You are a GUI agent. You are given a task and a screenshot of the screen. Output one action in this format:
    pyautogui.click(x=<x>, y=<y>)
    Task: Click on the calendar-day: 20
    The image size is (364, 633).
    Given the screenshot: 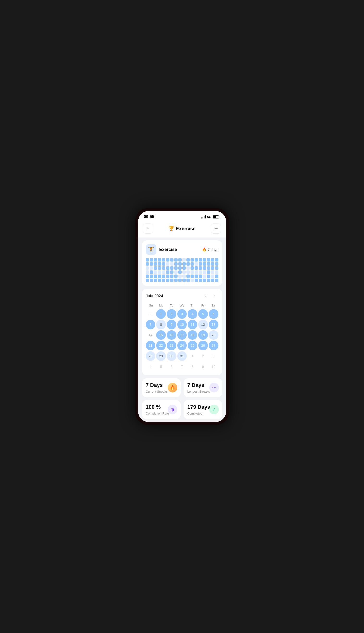 What is the action you would take?
    pyautogui.click(x=214, y=335)
    